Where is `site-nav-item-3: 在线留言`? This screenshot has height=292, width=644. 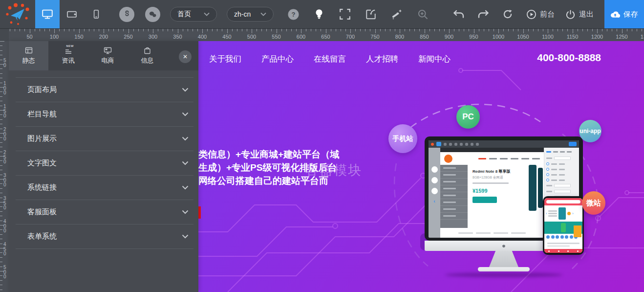 site-nav-item-3: 在线留言 is located at coordinates (330, 59).